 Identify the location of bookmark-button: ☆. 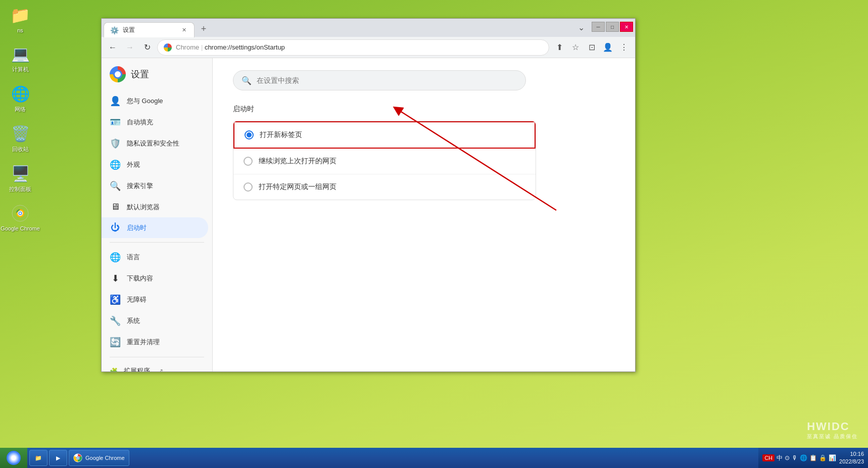
(575, 48).